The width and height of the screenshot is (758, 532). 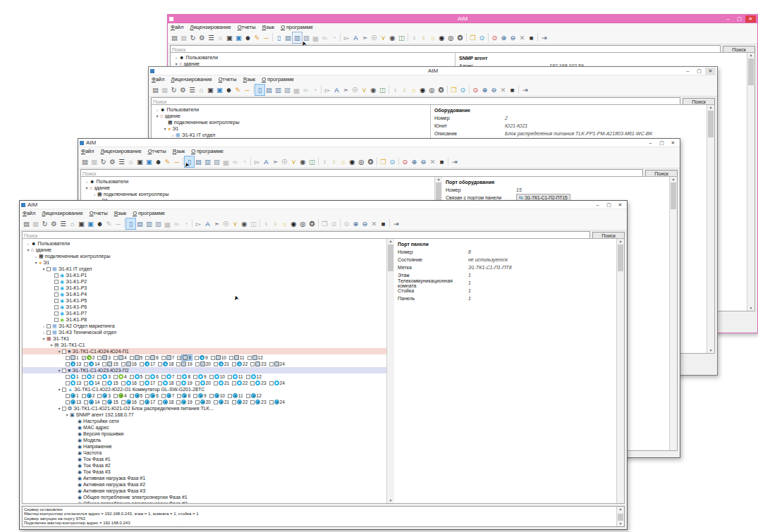 What do you see at coordinates (296, 90) in the screenshot?
I see `chart-icon: ▅` at bounding box center [296, 90].